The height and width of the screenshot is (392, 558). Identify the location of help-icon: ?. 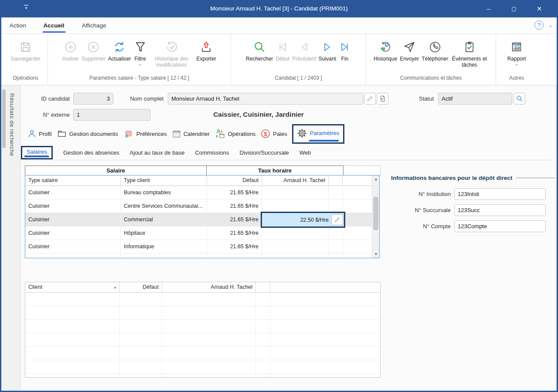
(539, 25).